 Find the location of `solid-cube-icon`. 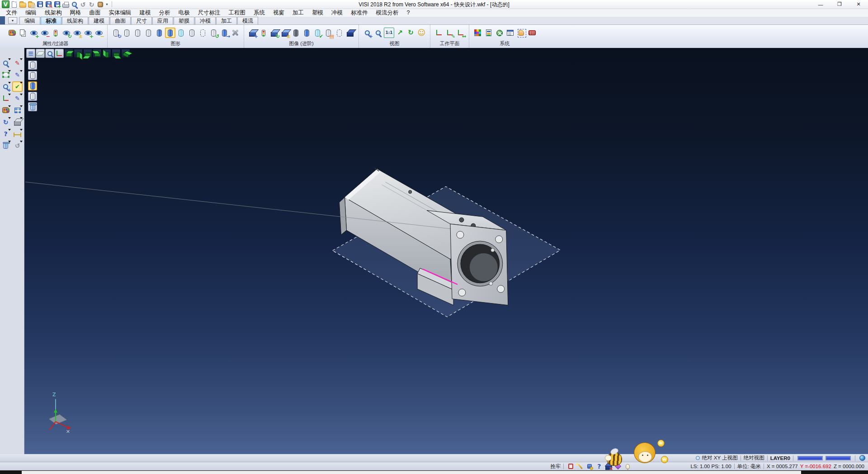

solid-cube-icon is located at coordinates (17, 122).